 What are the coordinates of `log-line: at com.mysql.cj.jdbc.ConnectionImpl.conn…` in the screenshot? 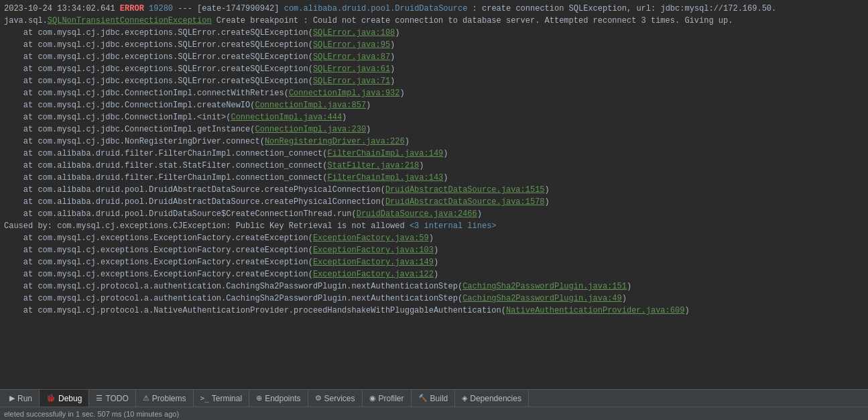 It's located at (434, 93).